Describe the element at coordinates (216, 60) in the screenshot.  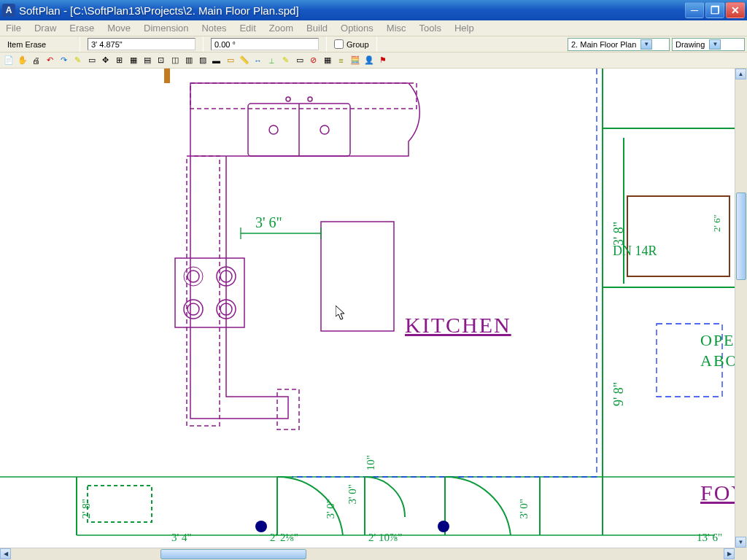
I see `tool-icon: ▬` at that location.